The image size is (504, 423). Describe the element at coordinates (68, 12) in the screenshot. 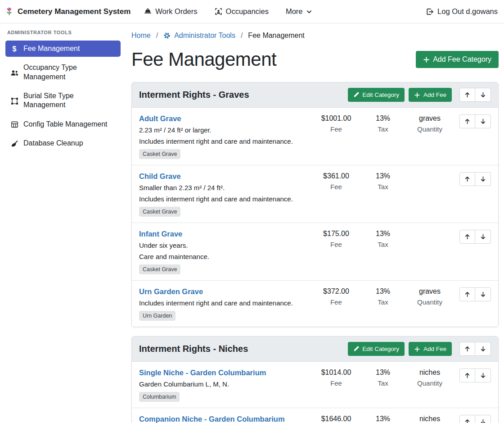

I see `app-brand: Cemetery Management System` at that location.